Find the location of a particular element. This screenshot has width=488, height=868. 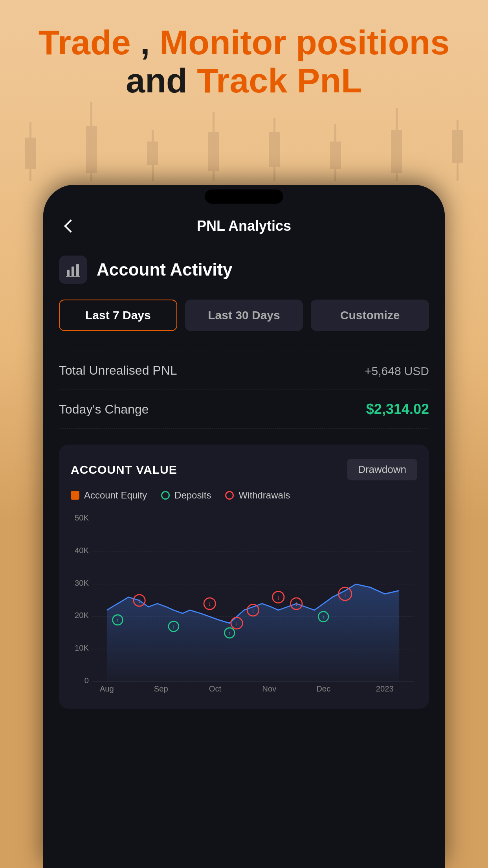

legend-dot-equity is located at coordinates (75, 495).